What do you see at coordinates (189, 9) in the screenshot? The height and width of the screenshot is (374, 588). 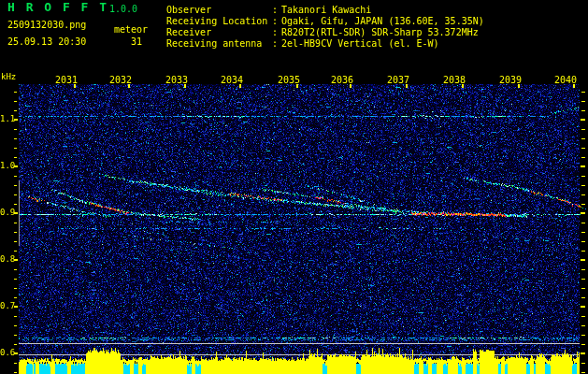 I see `info-label: Observer` at bounding box center [189, 9].